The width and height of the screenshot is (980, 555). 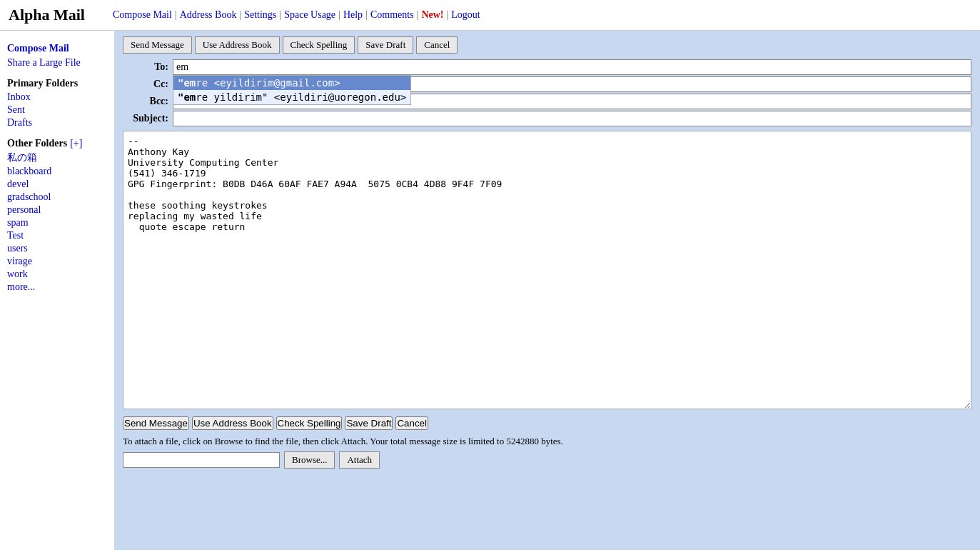 I want to click on header: Alpha Mail Compose Mail | Address Book |…, so click(x=490, y=16).